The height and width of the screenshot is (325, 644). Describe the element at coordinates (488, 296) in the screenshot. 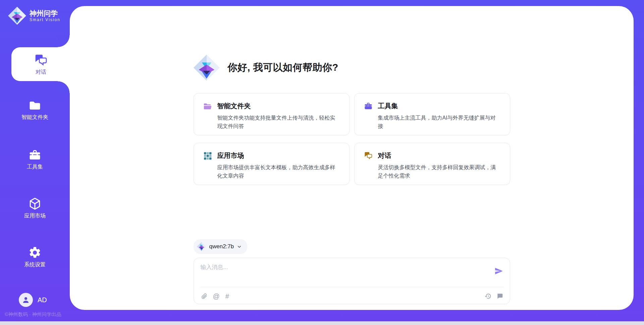

I see `history-icon` at that location.